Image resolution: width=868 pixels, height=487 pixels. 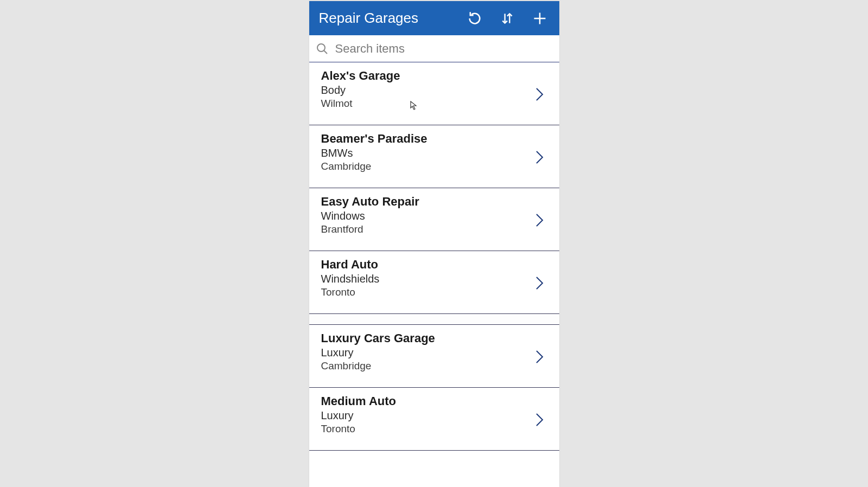 What do you see at coordinates (427, 90) in the screenshot?
I see `item-subtitle: Body` at bounding box center [427, 90].